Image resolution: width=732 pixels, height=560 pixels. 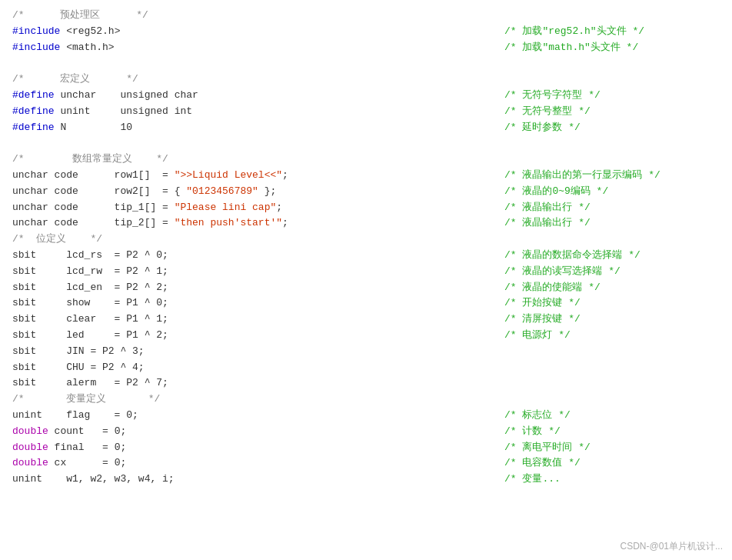 I want to click on code-token: ">>Liquid Level<<", so click(x=228, y=175).